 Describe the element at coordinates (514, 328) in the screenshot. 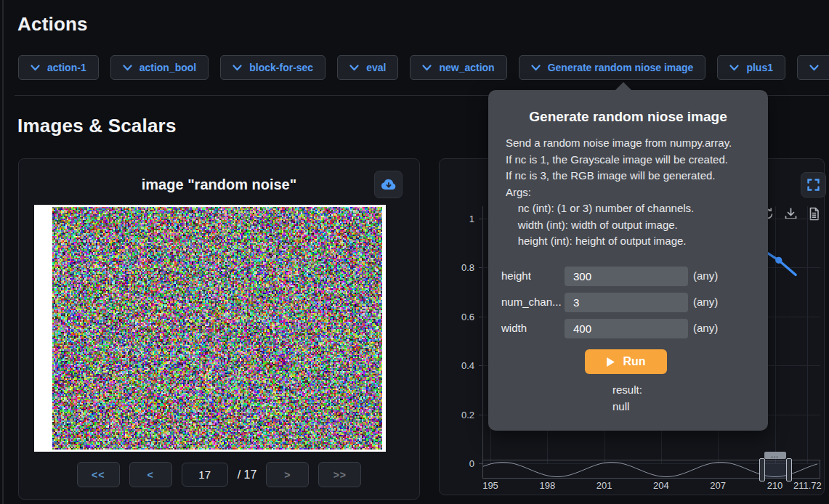

I see `field-label: width` at that location.